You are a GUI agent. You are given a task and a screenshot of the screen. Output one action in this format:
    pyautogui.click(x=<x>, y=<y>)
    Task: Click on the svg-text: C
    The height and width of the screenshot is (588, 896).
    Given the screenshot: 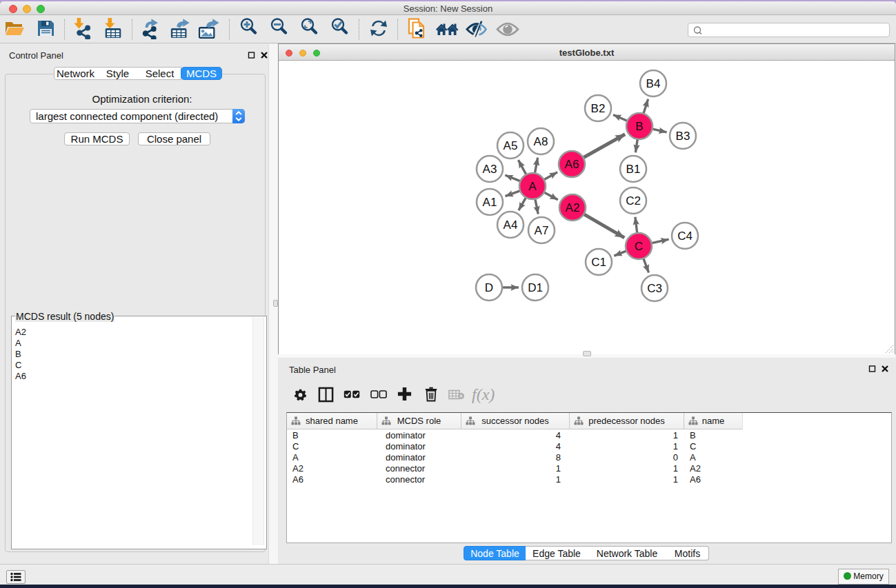 What is the action you would take?
    pyautogui.click(x=639, y=247)
    